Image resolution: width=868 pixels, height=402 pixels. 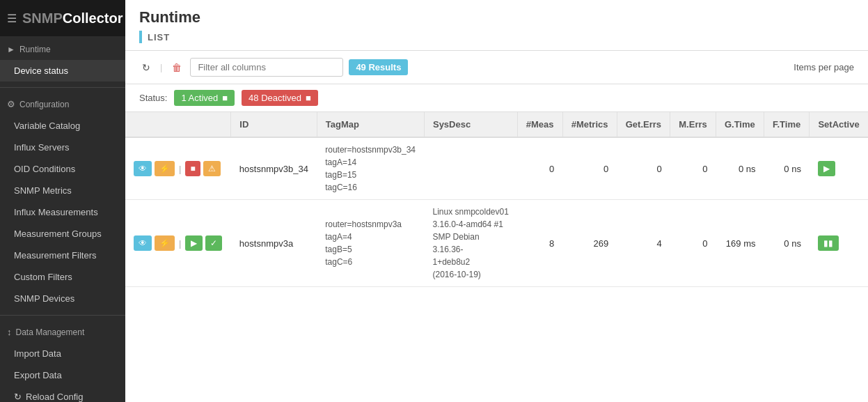 I want to click on col-sysdesc: SysDesc, so click(x=471, y=125).